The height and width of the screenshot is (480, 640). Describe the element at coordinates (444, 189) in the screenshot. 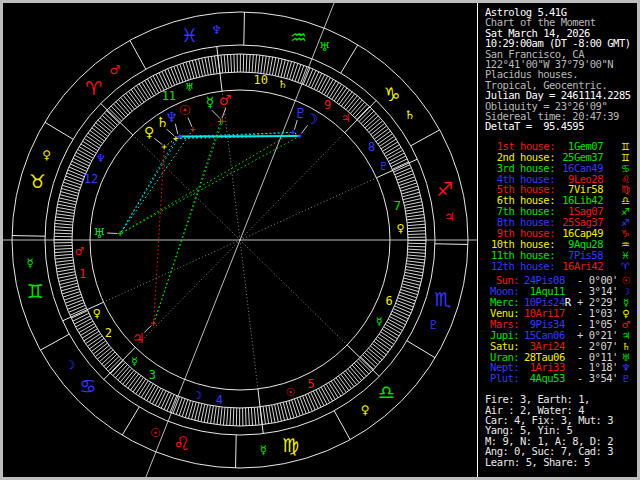

I see `sign-glyph-sagittarius: ♐` at that location.